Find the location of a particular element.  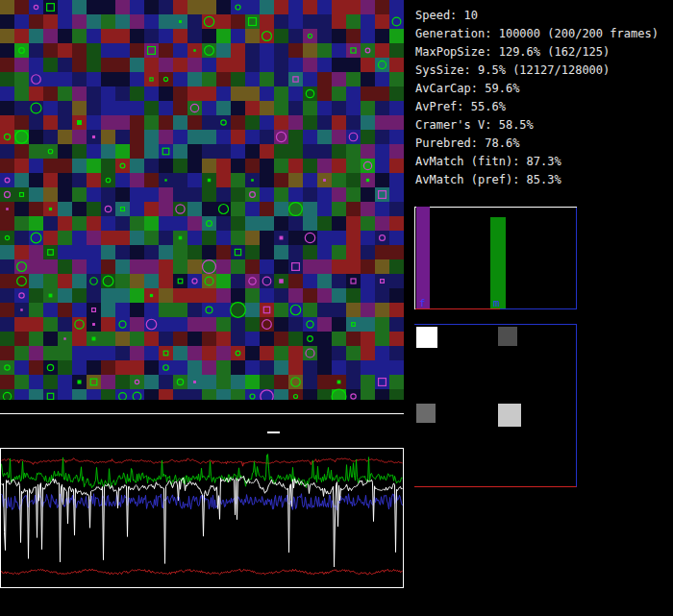

stat-line: AvPref: 55.6% is located at coordinates (536, 108).